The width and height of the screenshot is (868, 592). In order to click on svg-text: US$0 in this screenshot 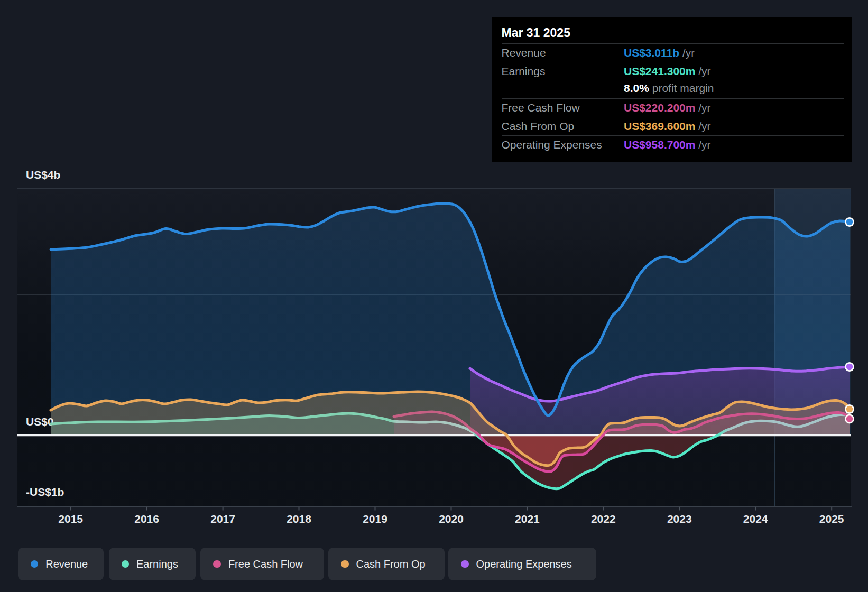, I will do `click(40, 422)`.